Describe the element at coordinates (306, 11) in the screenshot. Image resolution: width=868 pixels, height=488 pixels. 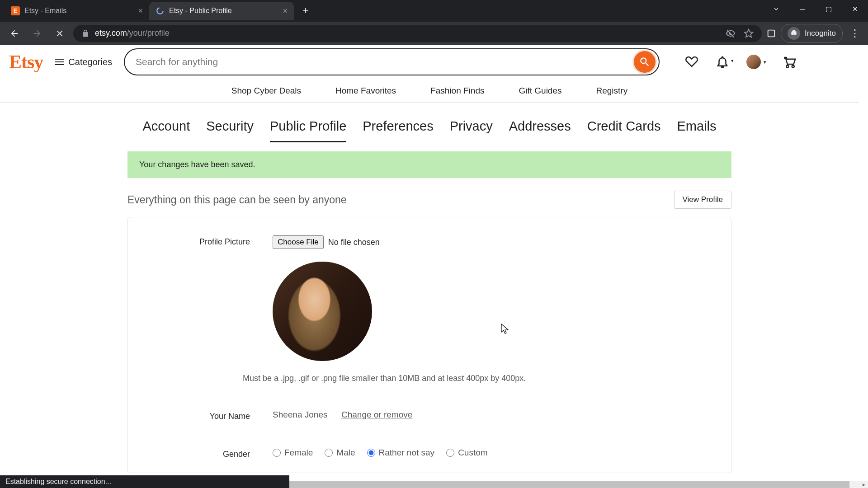
I see `new-tab-button: +` at that location.